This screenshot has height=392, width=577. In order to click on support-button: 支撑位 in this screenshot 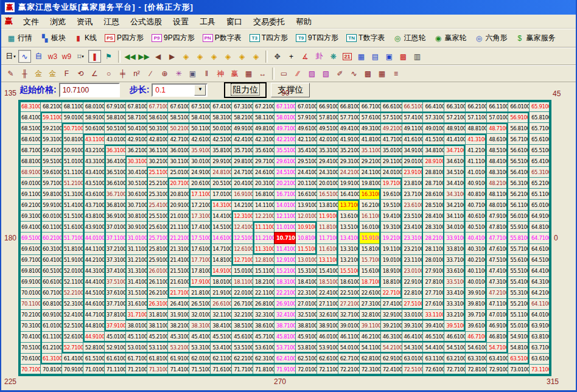, I will do `click(290, 90)`.